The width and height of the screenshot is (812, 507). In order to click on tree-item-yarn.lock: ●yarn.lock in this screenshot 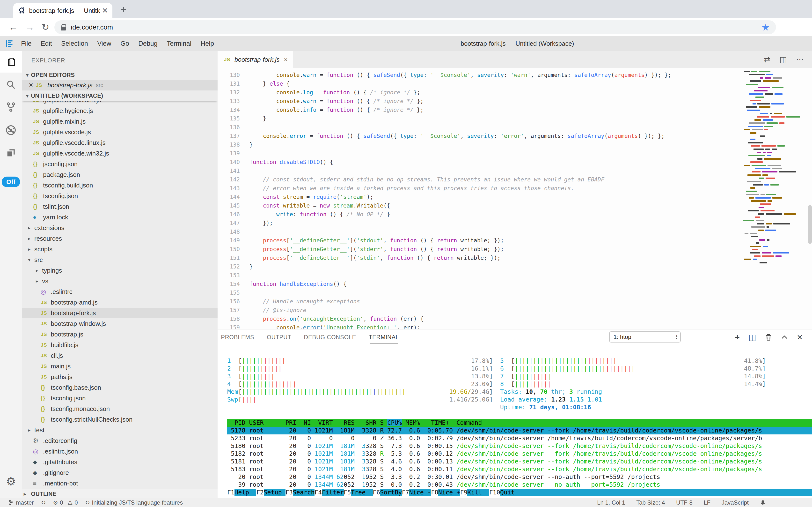, I will do `click(120, 217)`.